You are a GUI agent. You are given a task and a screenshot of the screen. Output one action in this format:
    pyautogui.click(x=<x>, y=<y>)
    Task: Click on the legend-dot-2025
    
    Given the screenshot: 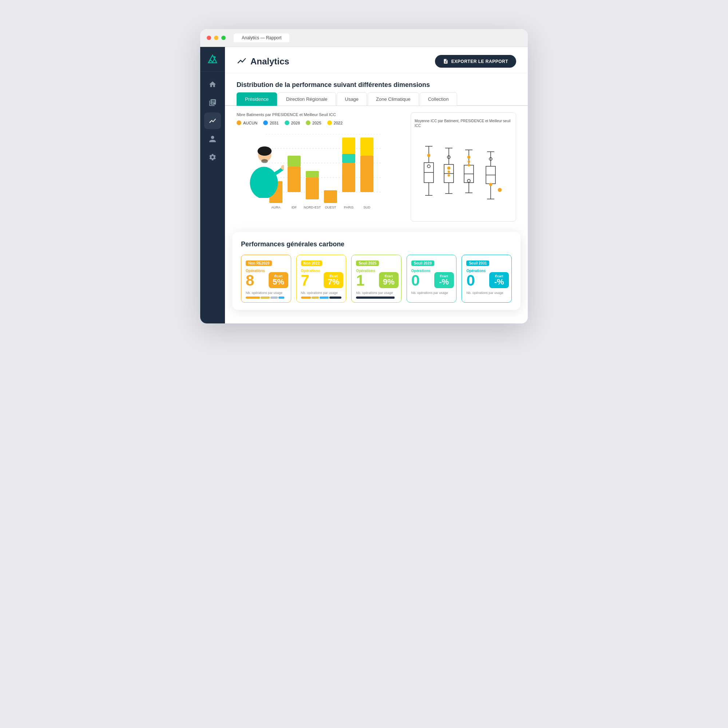 What is the action you would take?
    pyautogui.click(x=308, y=123)
    